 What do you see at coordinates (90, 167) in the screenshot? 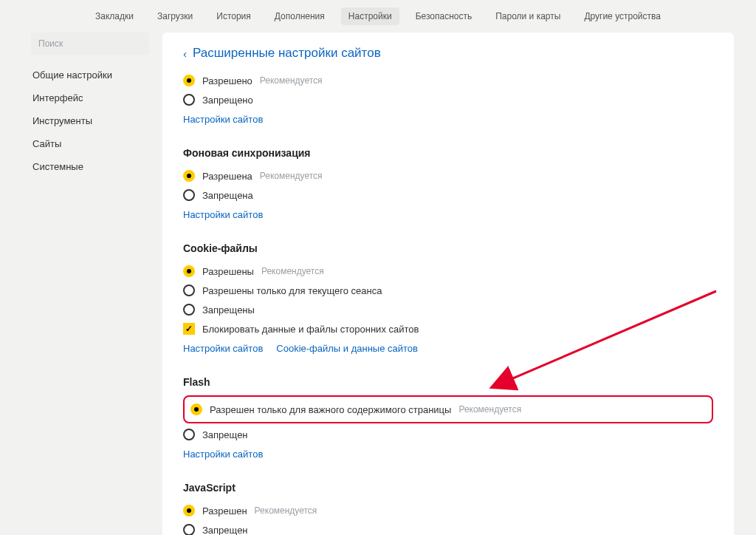
I see `sidebar-item-system: Системные` at bounding box center [90, 167].